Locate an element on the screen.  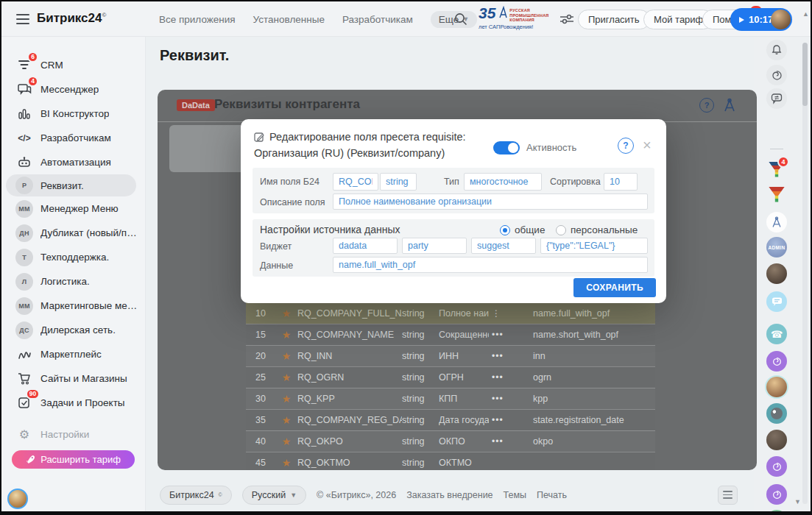
filter-sliders-icon is located at coordinates (567, 19).